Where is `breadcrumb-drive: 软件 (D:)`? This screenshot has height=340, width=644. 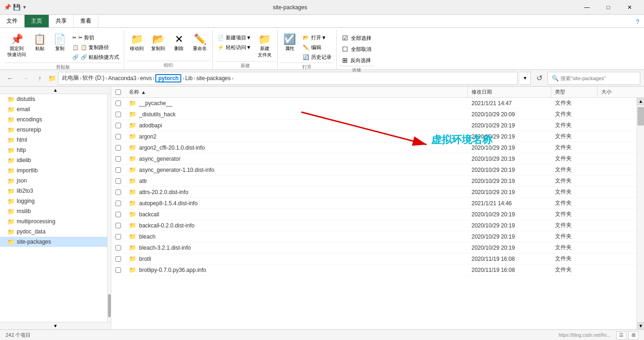
breadcrumb-drive: 软件 (D:) is located at coordinates (94, 78).